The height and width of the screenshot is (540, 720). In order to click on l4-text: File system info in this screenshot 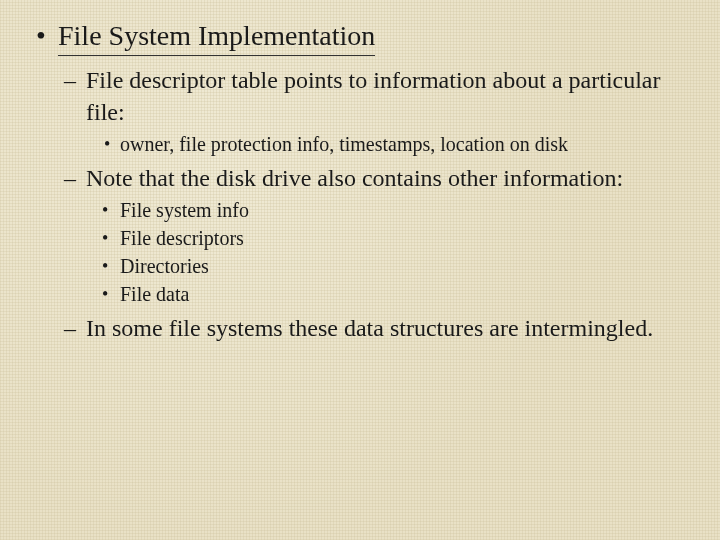, I will do `click(184, 210)`.